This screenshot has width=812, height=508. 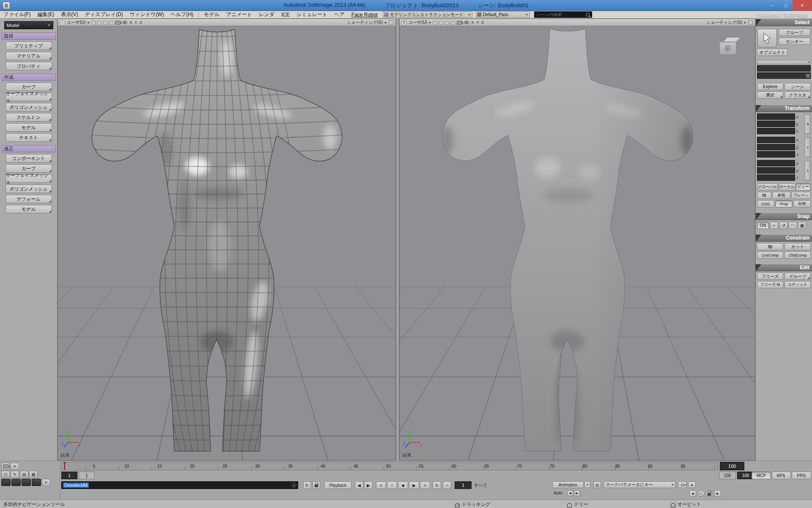 What do you see at coordinates (463, 485) in the screenshot?
I see `current-frame-field: 1` at bounding box center [463, 485].